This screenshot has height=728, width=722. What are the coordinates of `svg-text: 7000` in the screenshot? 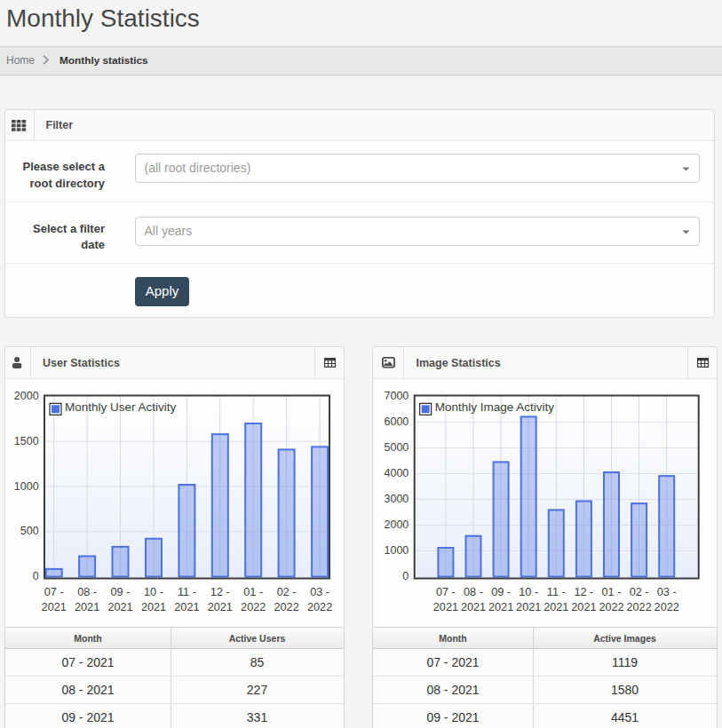 It's located at (396, 396).